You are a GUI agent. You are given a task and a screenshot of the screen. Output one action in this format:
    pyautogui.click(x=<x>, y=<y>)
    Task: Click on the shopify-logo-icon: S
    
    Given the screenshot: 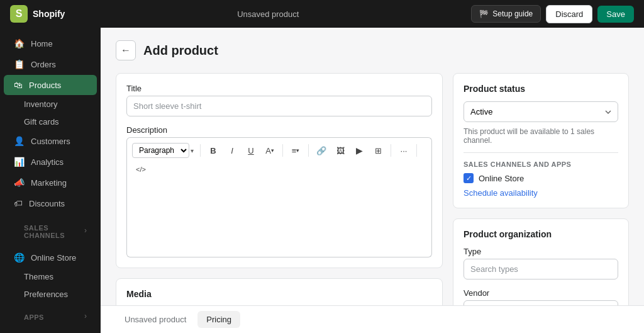 What is the action you would take?
    pyautogui.click(x=19, y=14)
    